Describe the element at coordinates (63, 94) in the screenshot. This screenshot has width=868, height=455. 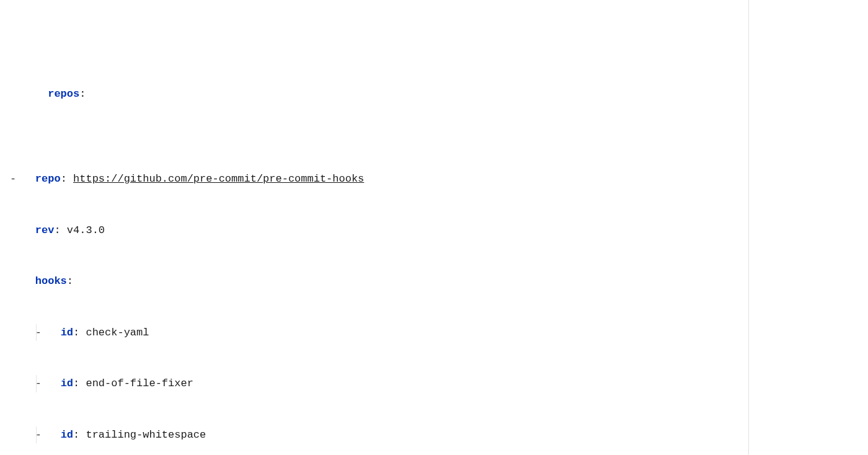
I see `yaml-key: repos` at that location.